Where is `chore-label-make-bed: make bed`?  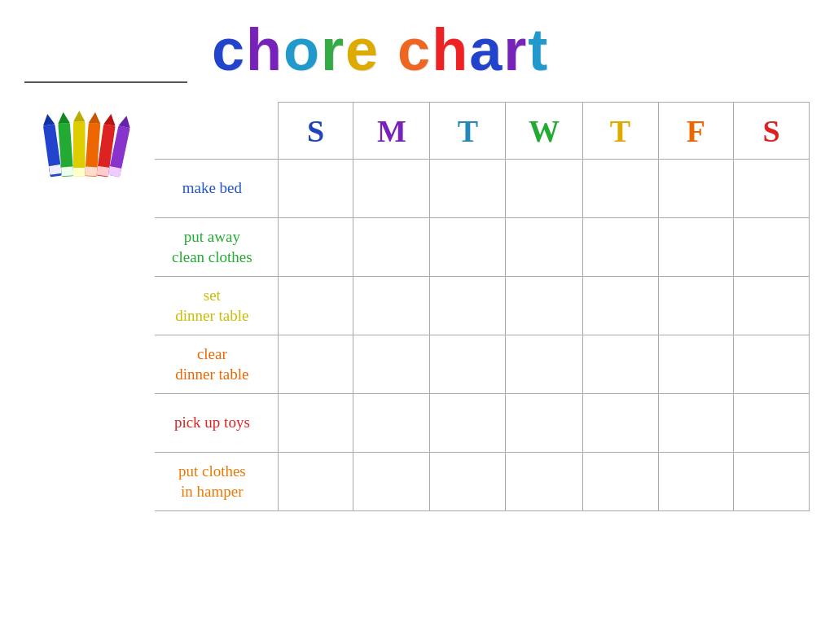
chore-label-make-bed: make bed is located at coordinates (217, 189).